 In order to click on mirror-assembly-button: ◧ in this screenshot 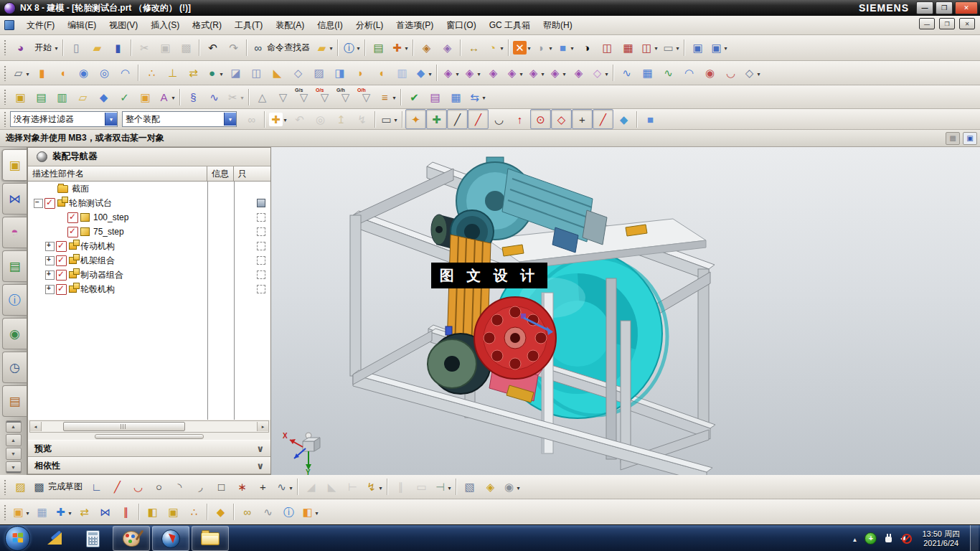, I will do `click(152, 512)`.